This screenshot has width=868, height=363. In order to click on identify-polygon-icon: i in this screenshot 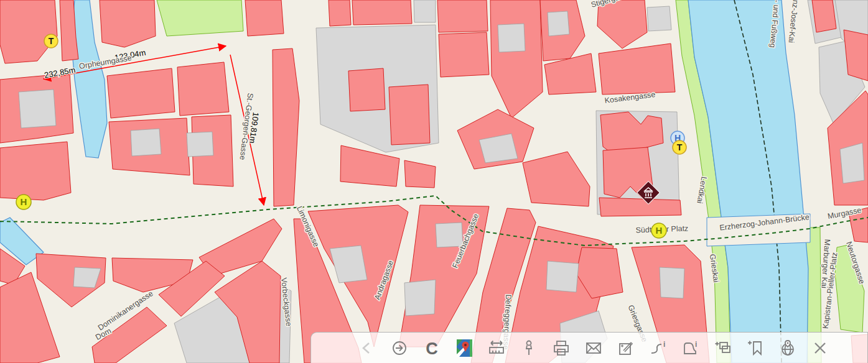, I will do `click(691, 348)`.